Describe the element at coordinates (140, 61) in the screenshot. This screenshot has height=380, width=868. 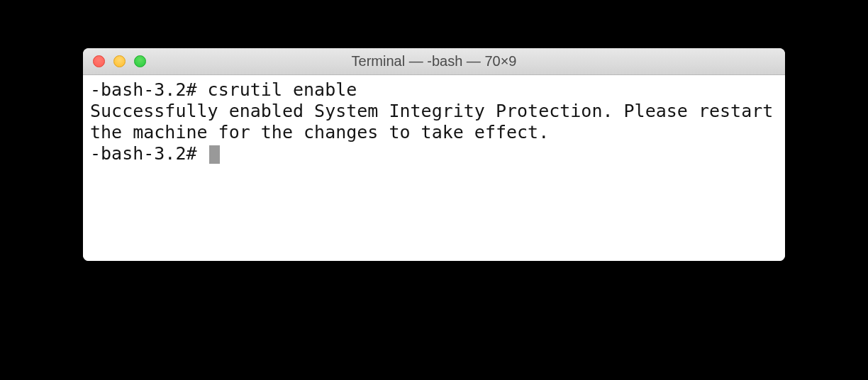
I see `maximize-icon` at that location.